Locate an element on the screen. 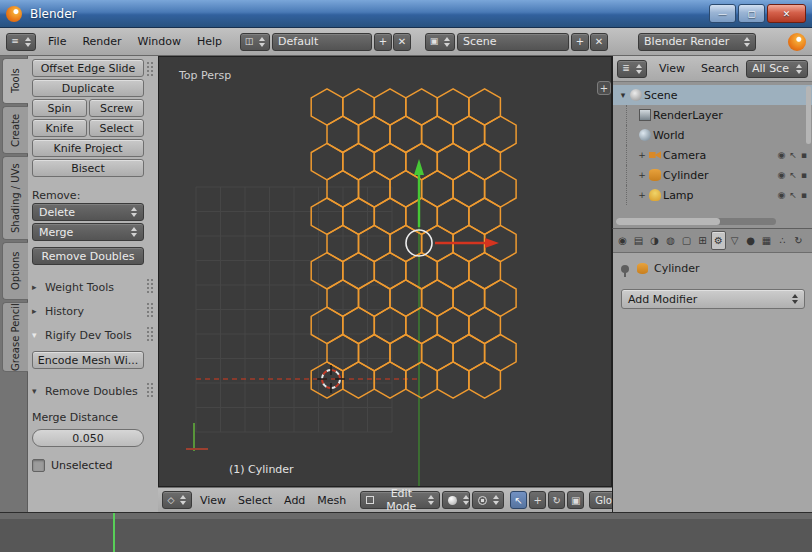 The height and width of the screenshot is (552, 812). delete-layout-button: ✕ is located at coordinates (402, 42).